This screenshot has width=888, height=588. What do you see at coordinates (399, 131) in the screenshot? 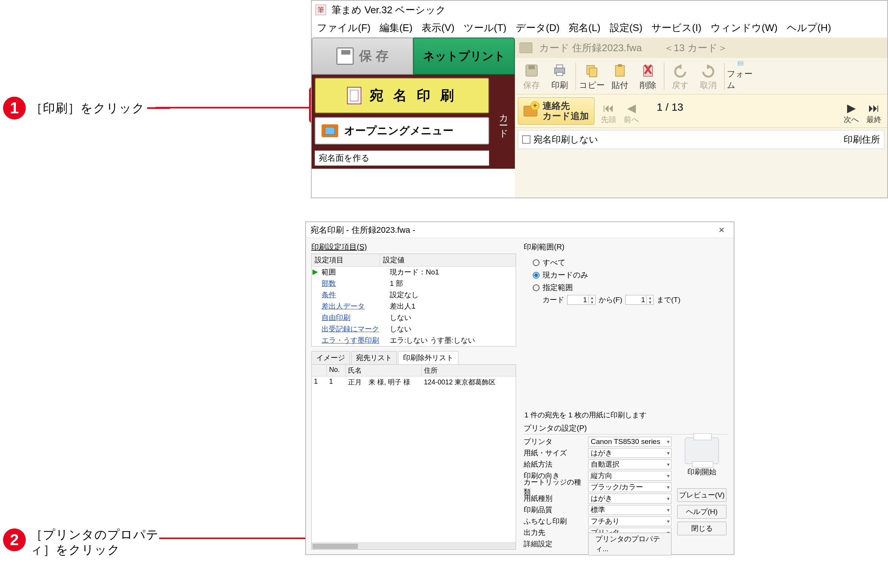
I see `opening-menu-label: オープニングメニュー` at bounding box center [399, 131].